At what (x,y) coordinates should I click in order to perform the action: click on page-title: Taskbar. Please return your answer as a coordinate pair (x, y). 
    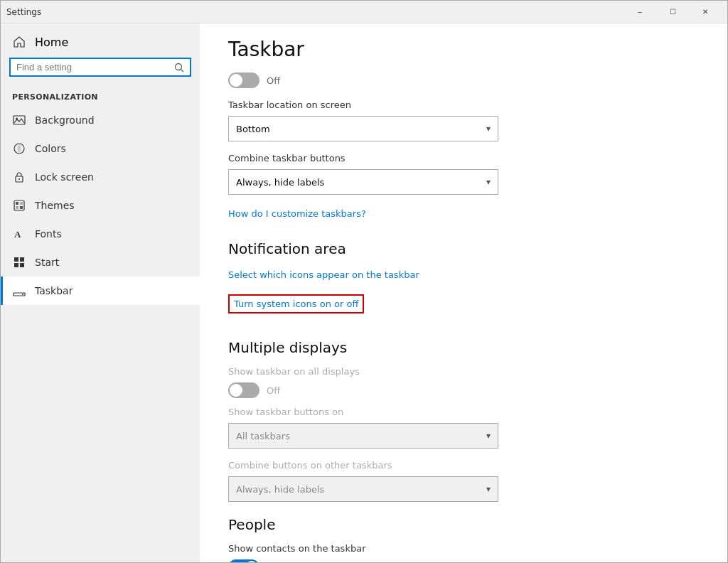
    Looking at the image, I should click on (464, 50).